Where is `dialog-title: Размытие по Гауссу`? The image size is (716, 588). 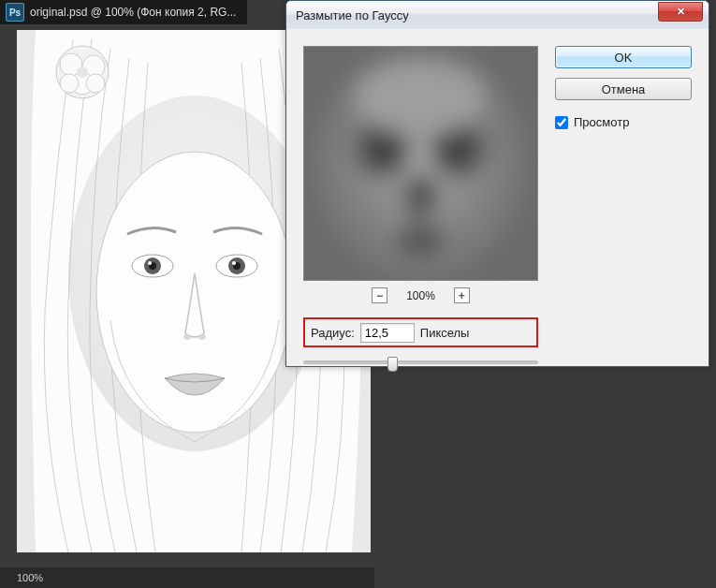 dialog-title: Размытие по Гауссу is located at coordinates (352, 15).